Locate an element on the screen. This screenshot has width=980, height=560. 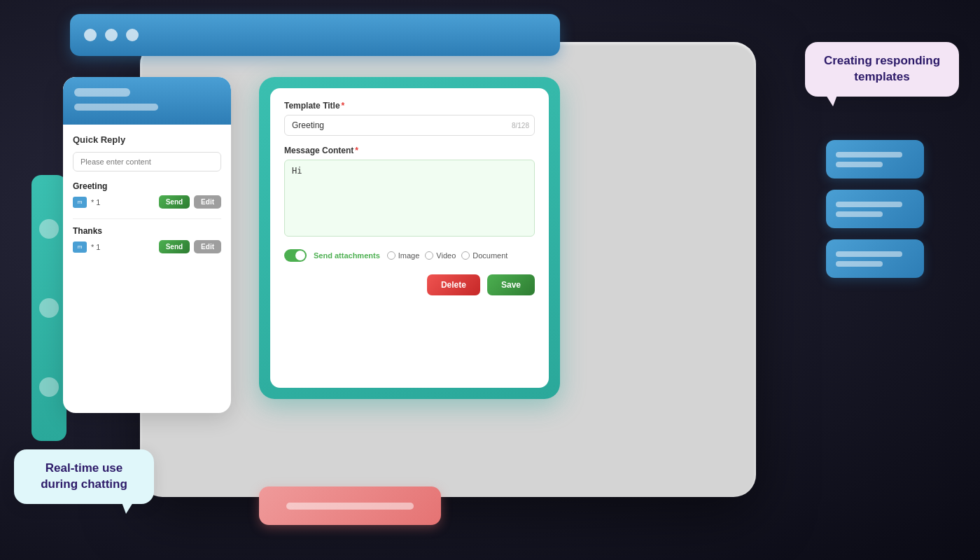
greeting-send-button: Send is located at coordinates (174, 202).